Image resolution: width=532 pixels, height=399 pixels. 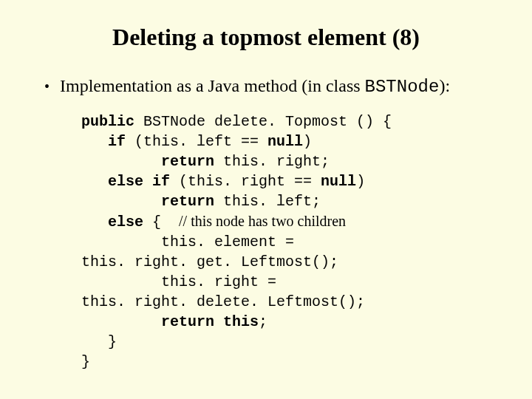 I want to click on code-ifcond2: (this. right ==, so click(x=245, y=182).